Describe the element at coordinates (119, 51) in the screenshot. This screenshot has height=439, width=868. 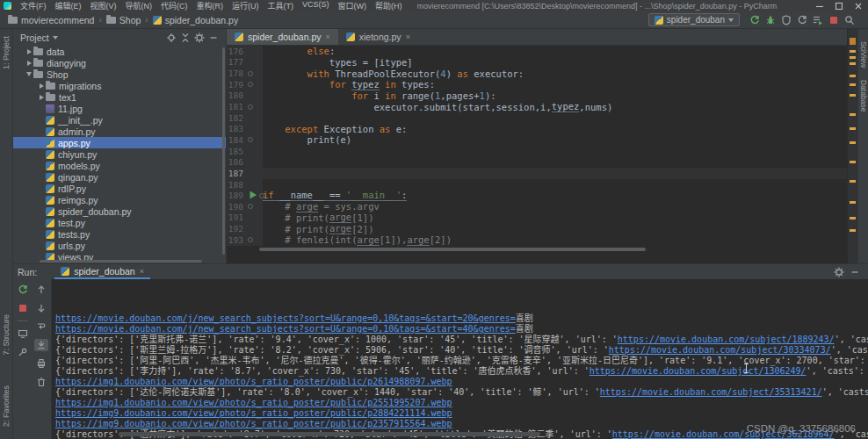
I see `tree-item-0: data` at that location.